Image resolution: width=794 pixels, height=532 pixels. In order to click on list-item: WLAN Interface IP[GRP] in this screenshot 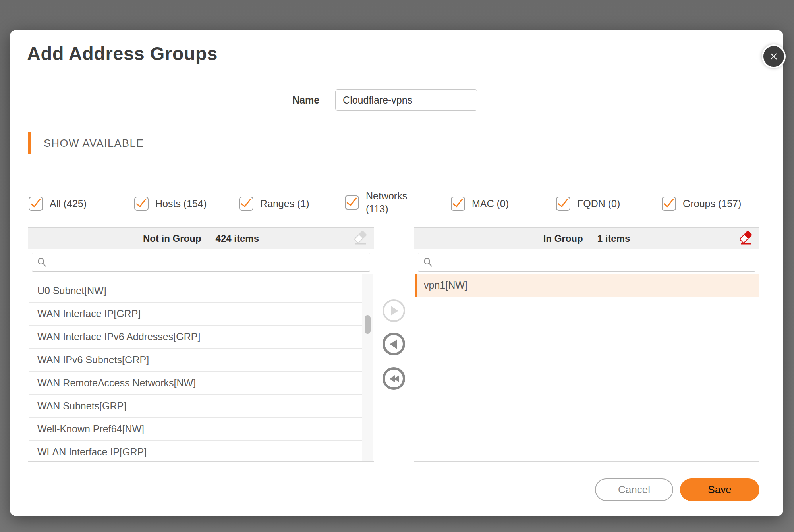, I will do `click(195, 451)`.